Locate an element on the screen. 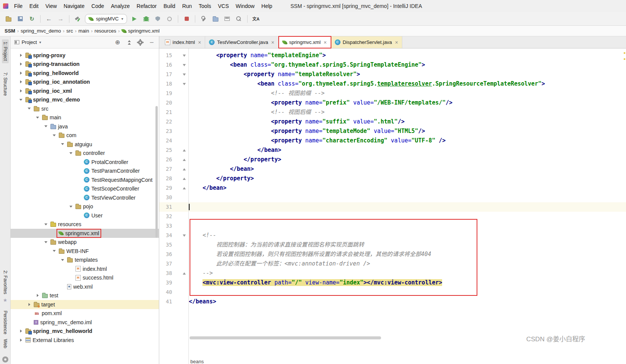 Image resolution: width=626 pixels, height=364 pixels. editor-hscrollbar is located at coordinates (285, 338).